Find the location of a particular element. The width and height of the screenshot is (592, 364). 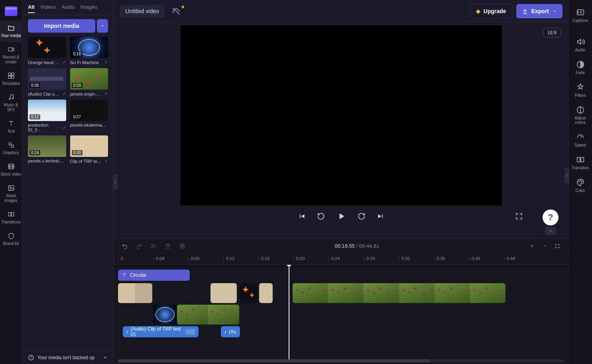

delete-button is located at coordinates (168, 246).